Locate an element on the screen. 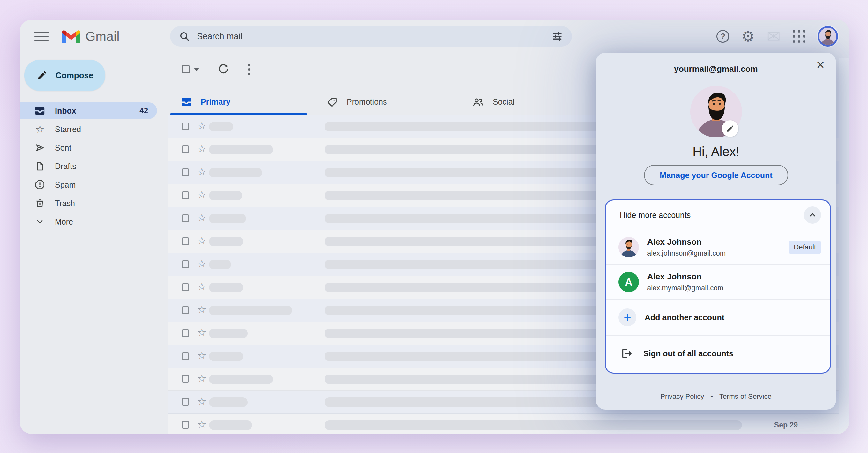 The width and height of the screenshot is (868, 453). plus-icon: + is located at coordinates (627, 317).